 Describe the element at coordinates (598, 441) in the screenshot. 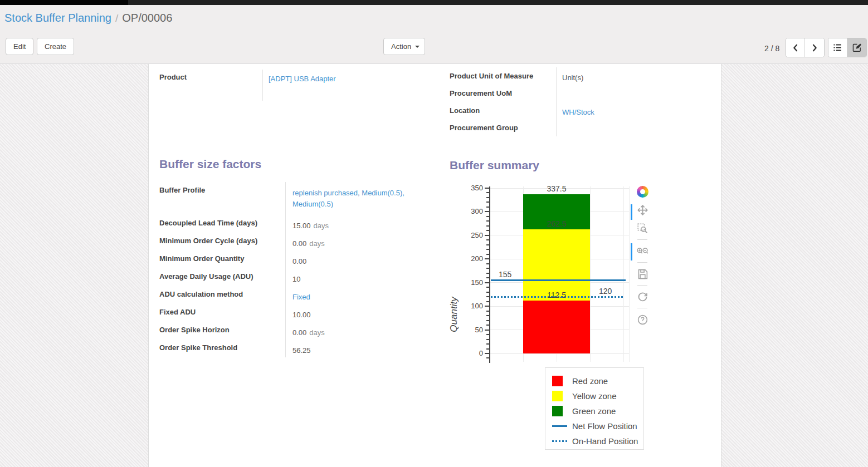

I see `legend-item-on-hand-position: On-Hand Position` at that location.